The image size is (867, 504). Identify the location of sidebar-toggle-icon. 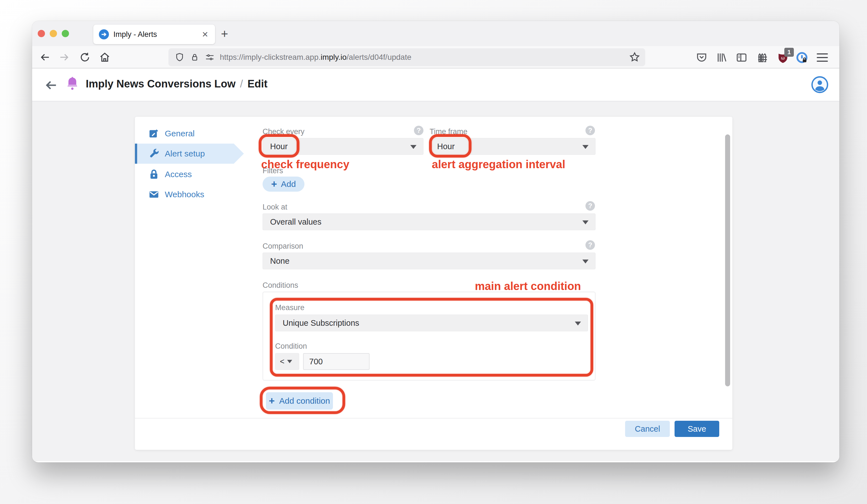
(742, 58).